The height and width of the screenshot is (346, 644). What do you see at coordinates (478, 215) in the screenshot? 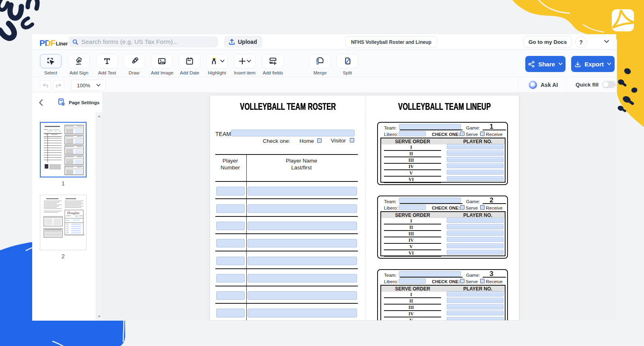
I see `player-no-header: PLAYER NO.` at bounding box center [478, 215].